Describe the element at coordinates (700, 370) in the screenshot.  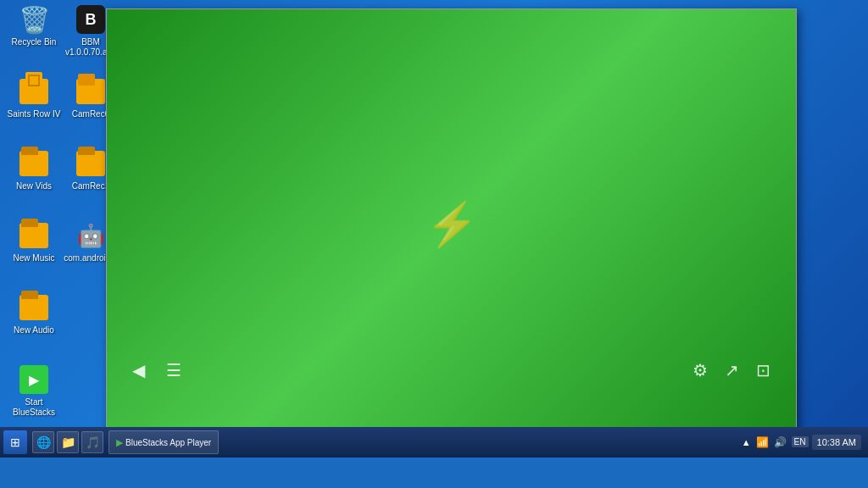
I see `settings-icon: ⚙` at that location.